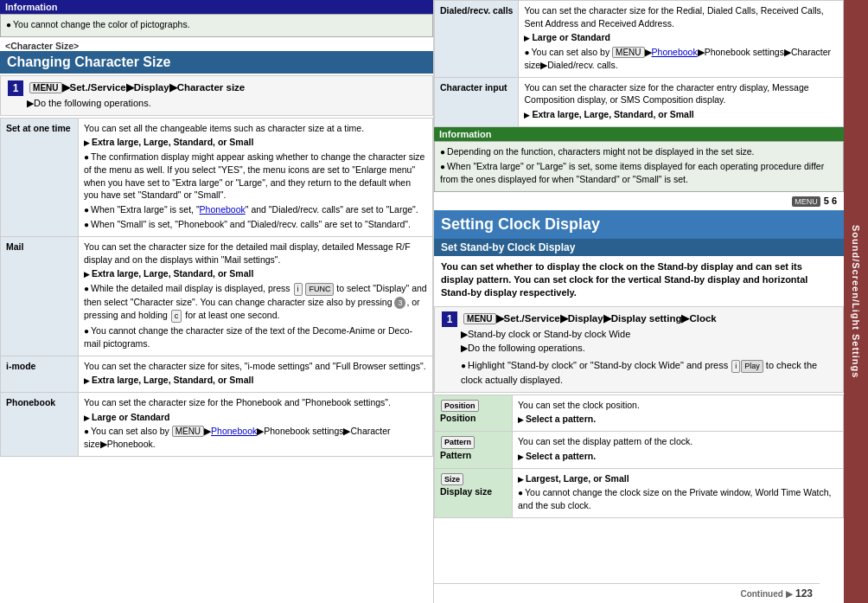  I want to click on clock-step-line1: MENU▶Set./Service▶Display▶Display settin…, so click(590, 318).